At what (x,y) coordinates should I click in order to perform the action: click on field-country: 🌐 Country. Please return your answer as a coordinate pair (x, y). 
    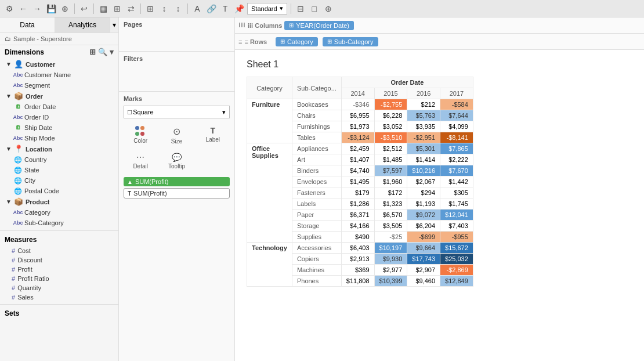
    Looking at the image, I should click on (60, 160).